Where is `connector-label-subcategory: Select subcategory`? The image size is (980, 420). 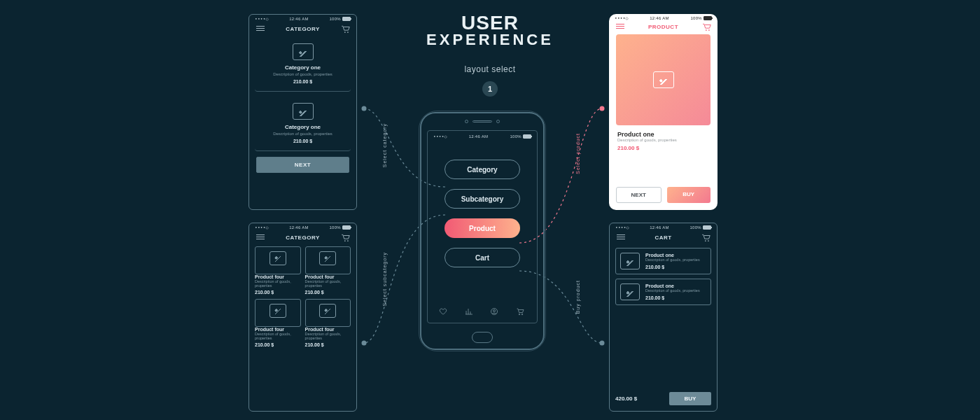
connector-label-subcategory: Select subcategory is located at coordinates (385, 279).